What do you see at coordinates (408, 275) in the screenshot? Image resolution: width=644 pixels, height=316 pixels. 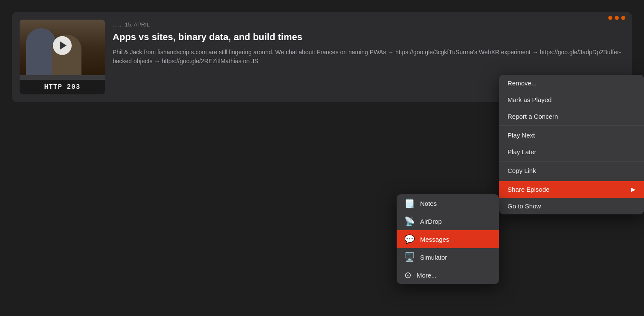 I see `more-icon: ⊙` at bounding box center [408, 275].